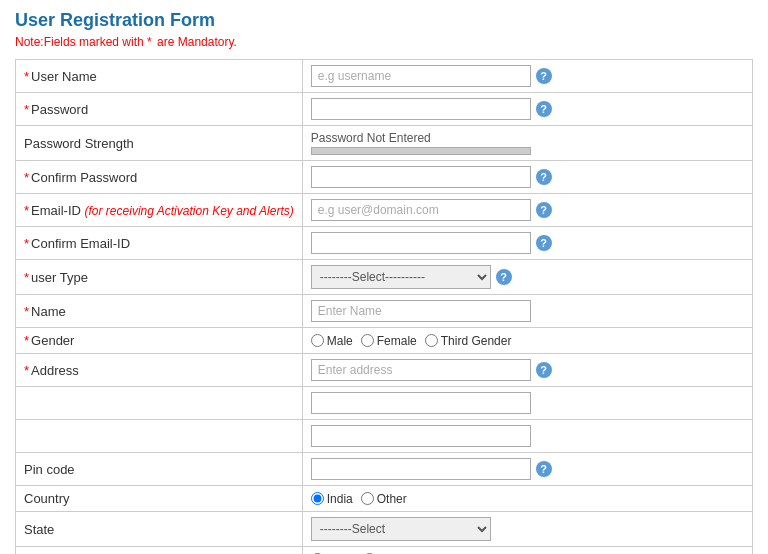  What do you see at coordinates (160, 144) in the screenshot?
I see `password-strength-label: Password Strength` at bounding box center [160, 144].